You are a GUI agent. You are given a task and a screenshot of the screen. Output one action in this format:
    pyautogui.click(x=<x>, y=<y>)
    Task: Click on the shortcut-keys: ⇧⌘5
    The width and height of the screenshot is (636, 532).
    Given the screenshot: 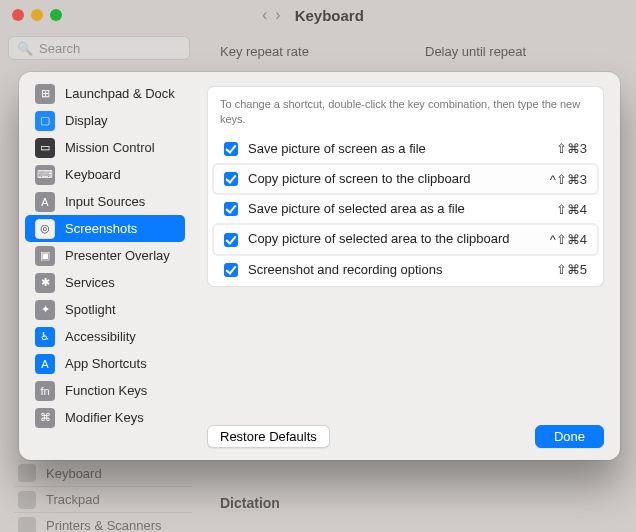 What is the action you would take?
    pyautogui.click(x=572, y=270)
    